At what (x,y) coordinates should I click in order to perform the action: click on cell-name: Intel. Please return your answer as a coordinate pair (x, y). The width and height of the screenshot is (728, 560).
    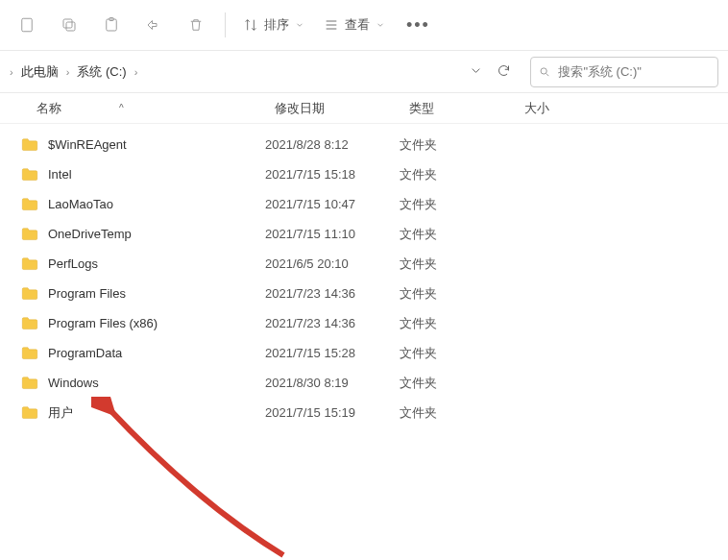
    Looking at the image, I should click on (143, 175).